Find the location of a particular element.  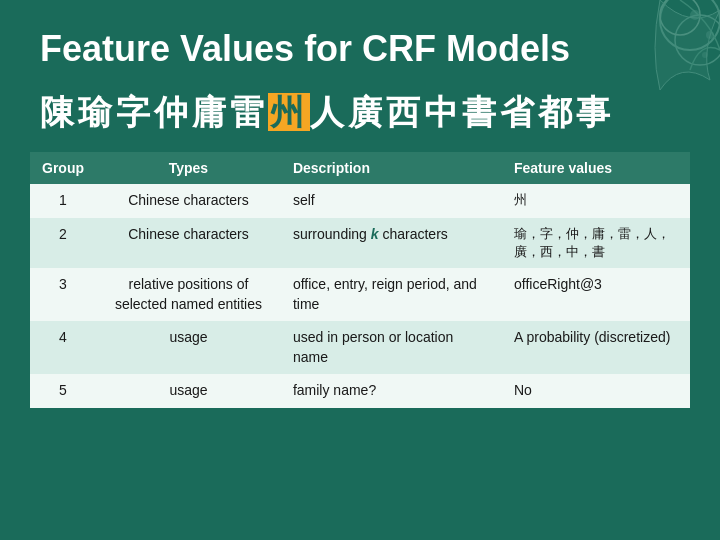

row5-types: usage is located at coordinates (188, 391).